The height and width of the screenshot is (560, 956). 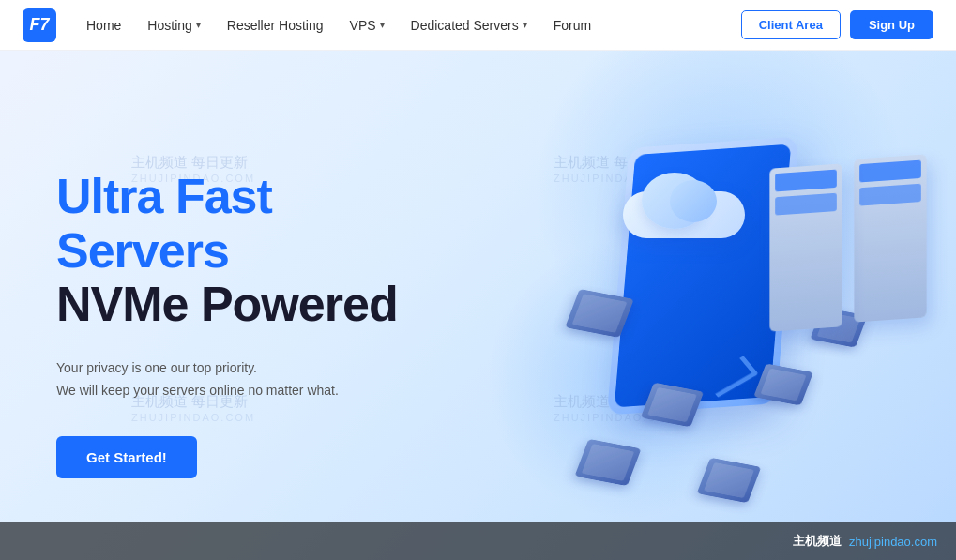 I want to click on nav-item-dedicated: Dedicated Servers ▾, so click(x=469, y=25).